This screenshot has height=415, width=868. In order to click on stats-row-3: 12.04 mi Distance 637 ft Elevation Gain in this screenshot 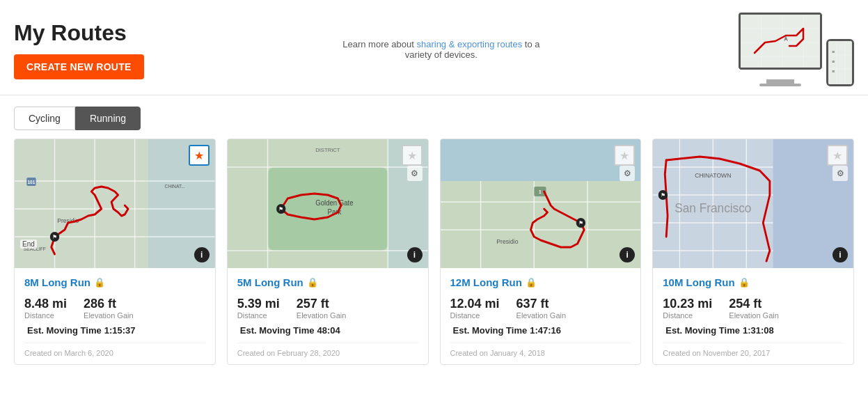, I will do `click(541, 308)`.